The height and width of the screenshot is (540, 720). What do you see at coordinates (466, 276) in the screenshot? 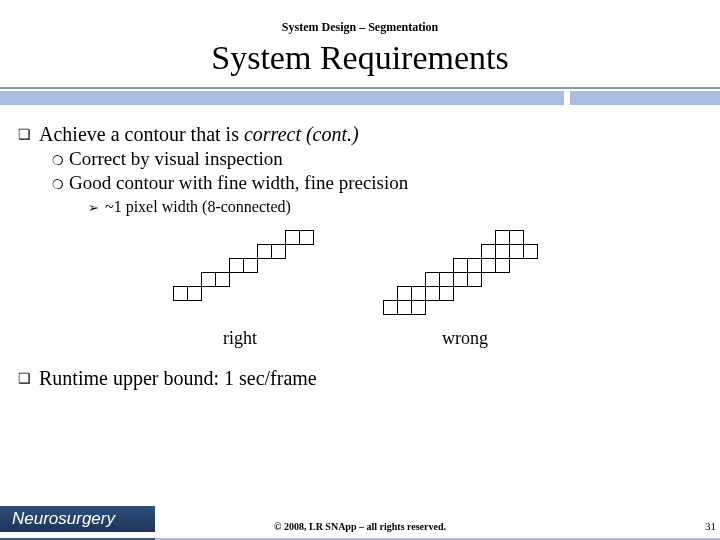
I see `figure-wrong` at bounding box center [466, 276].